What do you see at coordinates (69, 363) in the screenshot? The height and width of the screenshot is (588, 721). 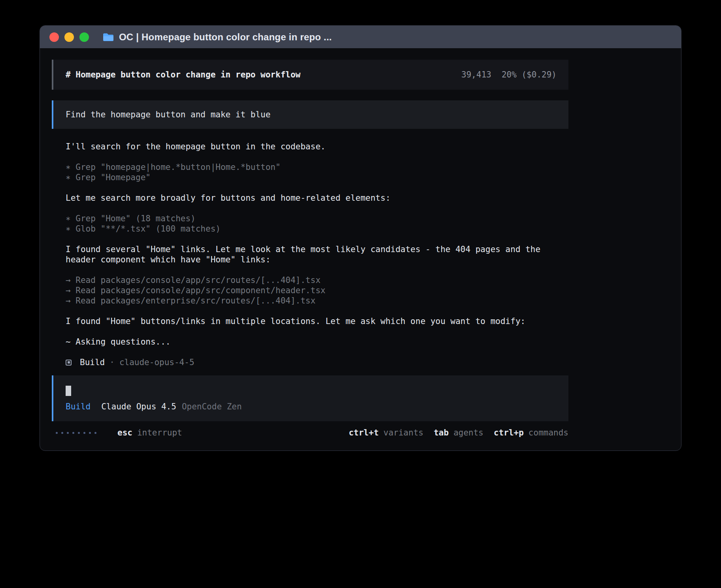 I see `agent-icon` at bounding box center [69, 363].